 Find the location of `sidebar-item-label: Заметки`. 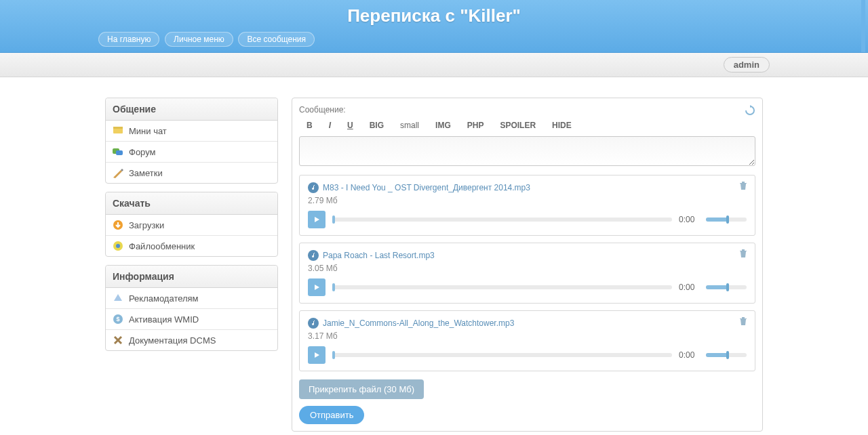

sidebar-item-label: Заметки is located at coordinates (146, 173).